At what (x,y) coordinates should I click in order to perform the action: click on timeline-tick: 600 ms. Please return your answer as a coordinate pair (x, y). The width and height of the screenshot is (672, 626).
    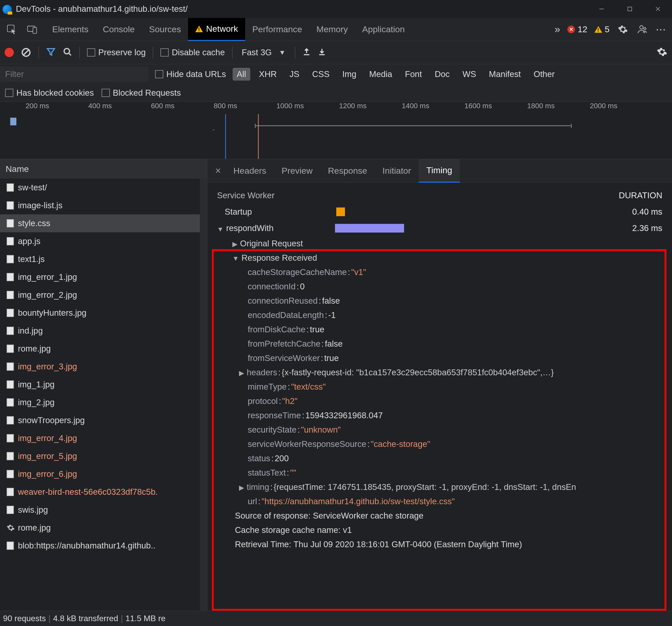
    Looking at the image, I should click on (183, 108).